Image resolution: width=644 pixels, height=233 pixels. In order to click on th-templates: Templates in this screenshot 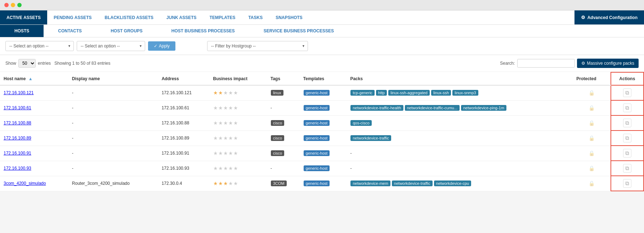, I will do `click(323, 79)`.